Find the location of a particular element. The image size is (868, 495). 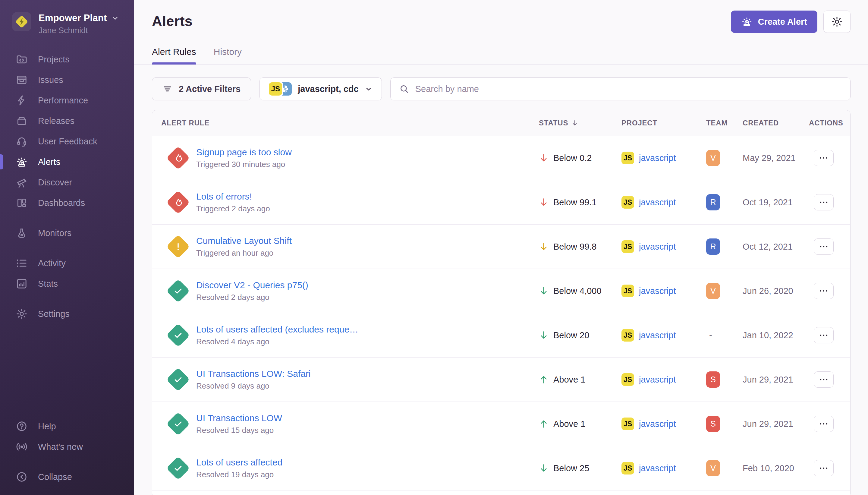

nav-group: HelpWhat's new is located at coordinates (67, 437).